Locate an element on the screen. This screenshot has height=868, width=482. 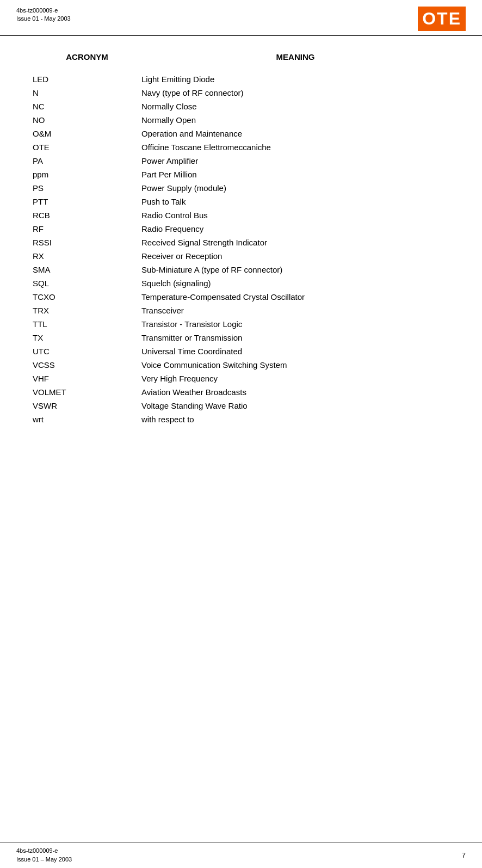
table-row: PSPower Supply (module) is located at coordinates (241, 188).